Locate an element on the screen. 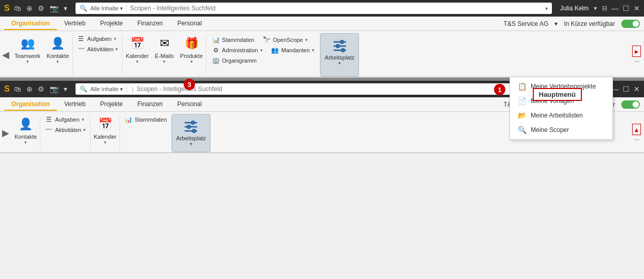  title-bar-icons: 🛍 ⊕ ⚙ 📷 ▾ is located at coordinates (40, 8).